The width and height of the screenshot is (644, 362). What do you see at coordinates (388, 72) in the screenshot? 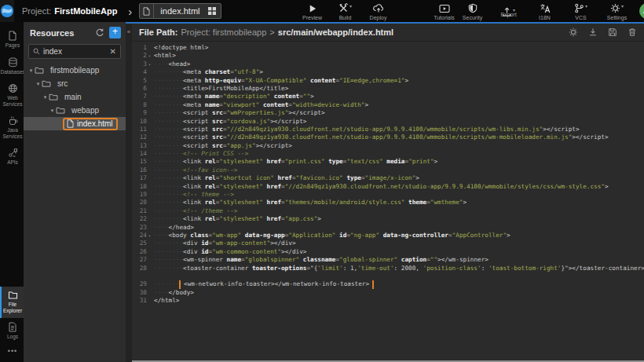
I see `code-line: 4········<meta charset="utf-8">` at bounding box center [388, 72].